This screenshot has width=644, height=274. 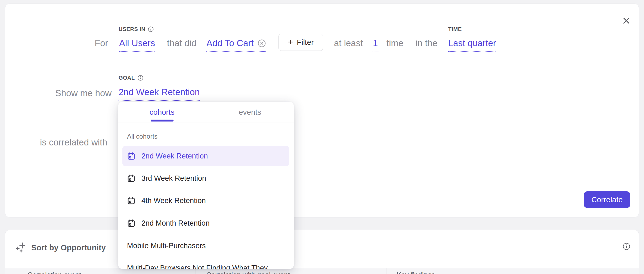 I want to click on goal-selector: 2nd Week Retention, so click(x=159, y=94).